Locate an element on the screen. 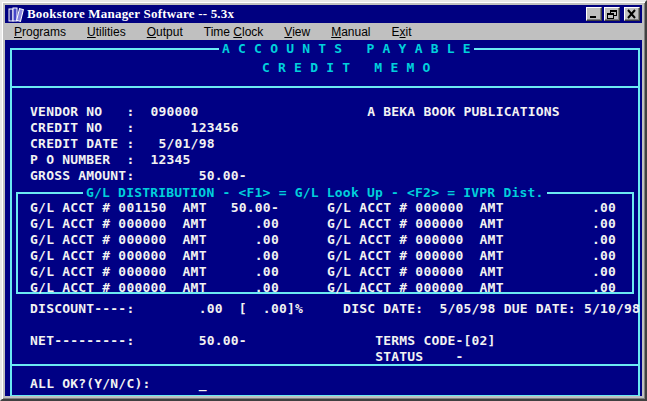 Image resolution: width=647 pixels, height=401 pixels. credit-memo-title: C R E D I T M E M O is located at coordinates (346, 68).